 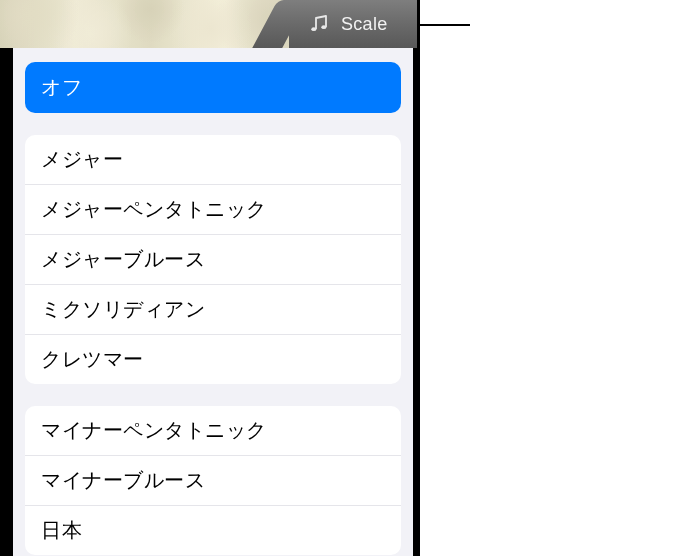 What do you see at coordinates (213, 88) in the screenshot?
I see `scale-option-off: オフ` at bounding box center [213, 88].